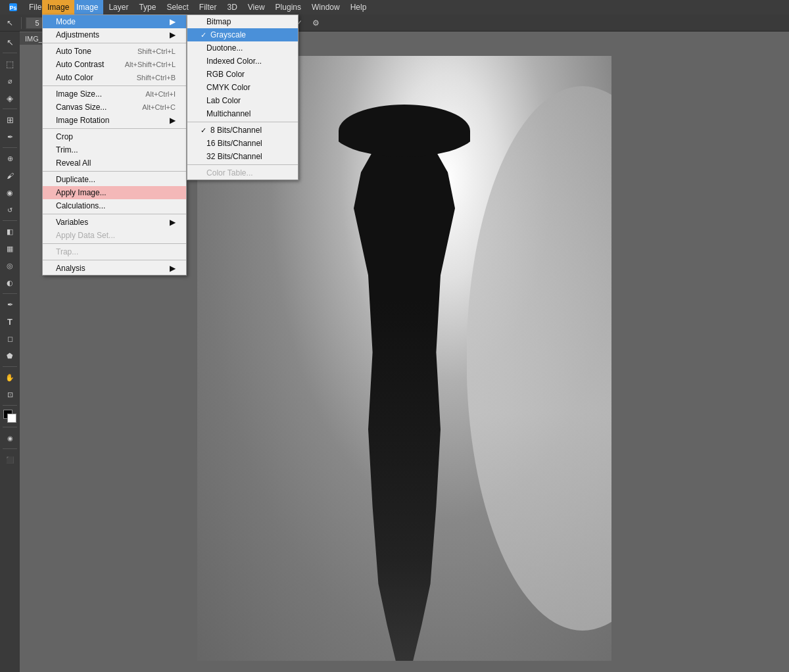 The height and width of the screenshot is (672, 789). I want to click on adjustments-arrow: ▶, so click(172, 35).